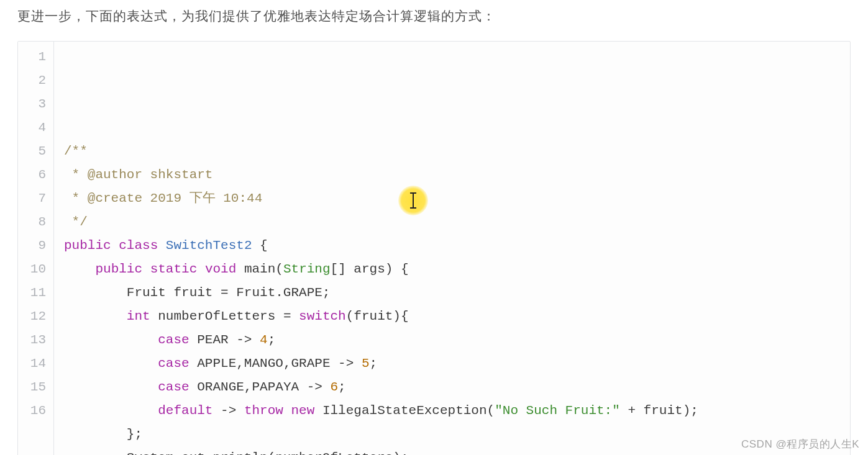  Describe the element at coordinates (381, 199) in the screenshot. I see `code-line: * @create 2019 下午 10:44` at that location.